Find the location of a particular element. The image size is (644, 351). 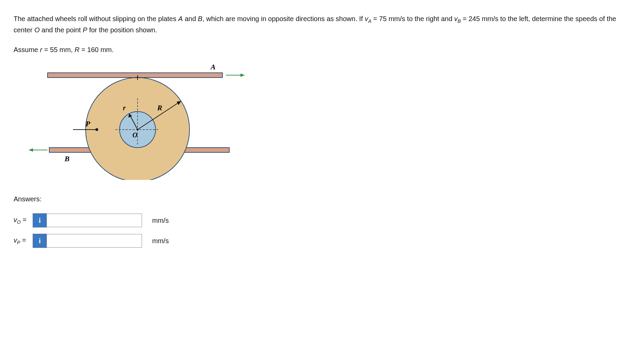

label-big-r: R is located at coordinates (160, 107).